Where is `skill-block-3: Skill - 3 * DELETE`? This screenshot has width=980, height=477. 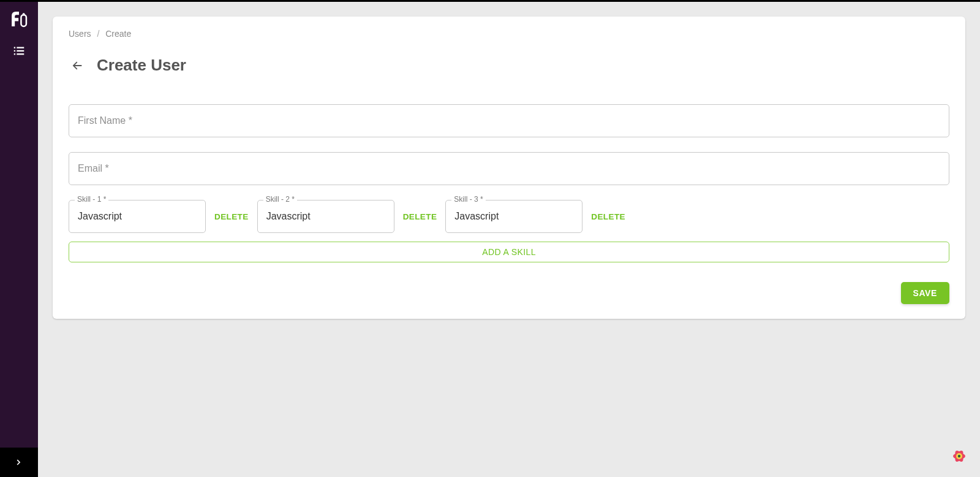
skill-block-3: Skill - 3 * DELETE is located at coordinates (537, 216).